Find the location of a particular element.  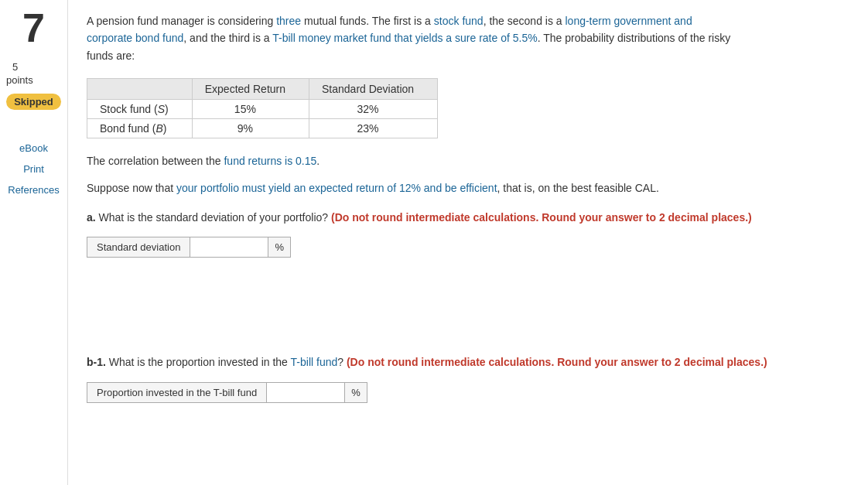

fund-table: Expected Return Standard Deviation Stock… is located at coordinates (262, 108).